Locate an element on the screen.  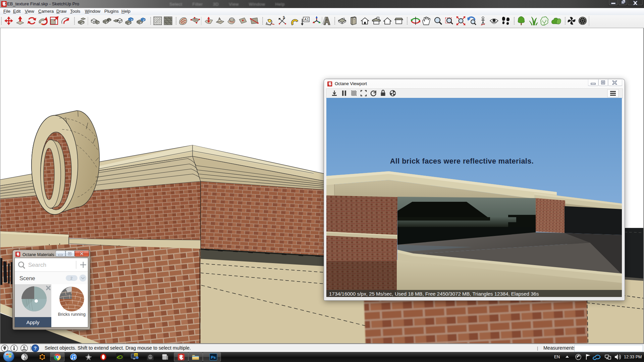
svg-text: 2 is located at coordinates (71, 278).